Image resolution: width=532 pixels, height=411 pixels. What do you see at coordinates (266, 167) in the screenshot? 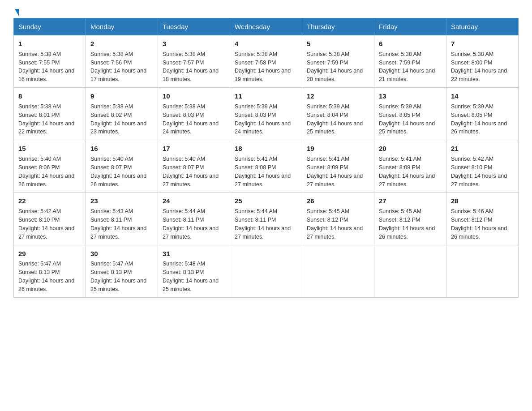
I see `calendar-week-row: 15Sunrise: 5:40 AMSunset: 8:06 PMDayligh…` at bounding box center [266, 167].